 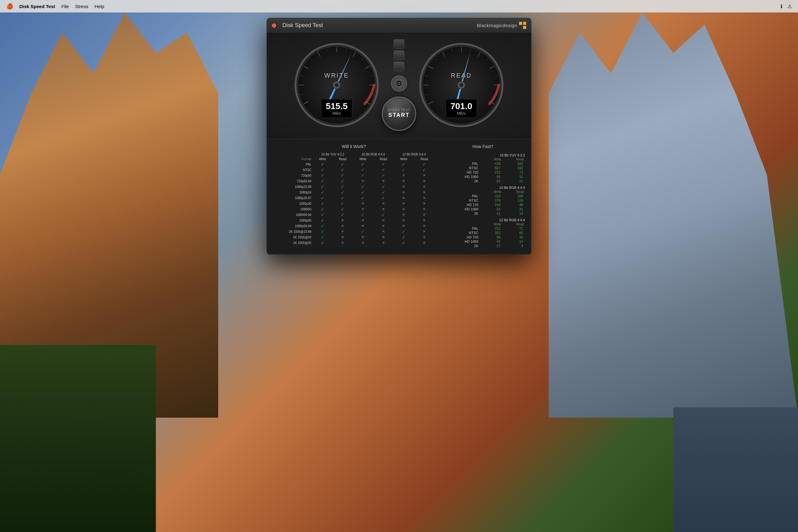 What do you see at coordinates (491, 237) in the screenshot?
I see `fast-write-value: 95` at bounding box center [491, 237].